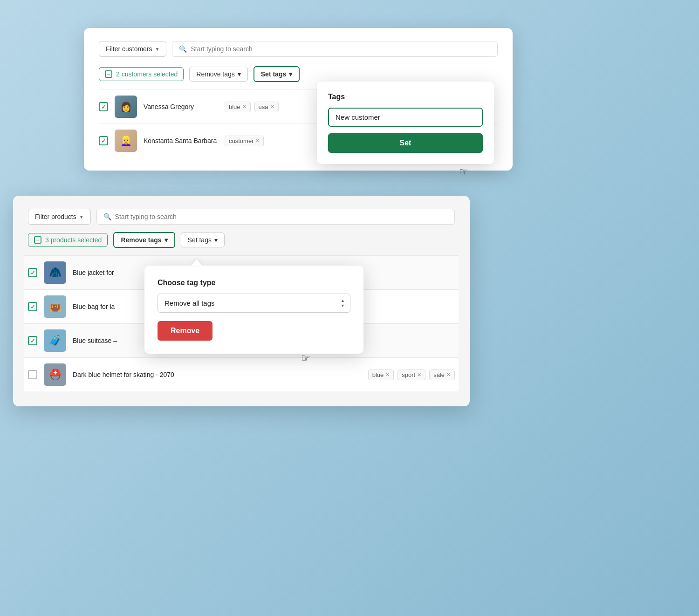  Describe the element at coordinates (257, 141) in the screenshot. I see `customer-2-tag-customer-remove: ✕` at that location.